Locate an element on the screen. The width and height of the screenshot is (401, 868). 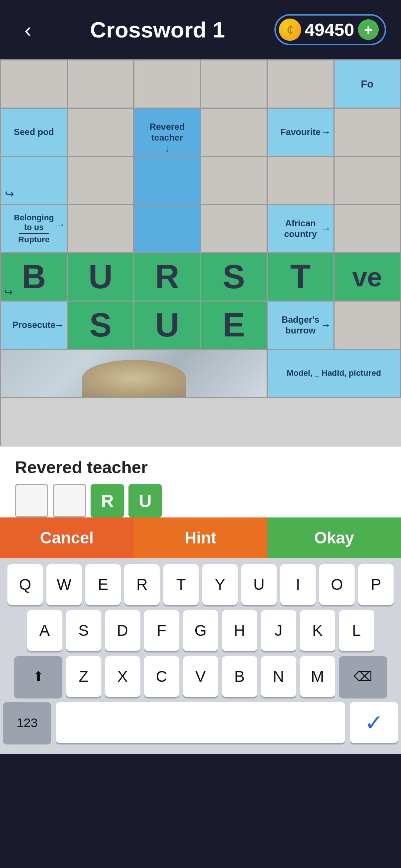
coins-badge: ₵ 49450 + is located at coordinates (330, 30).